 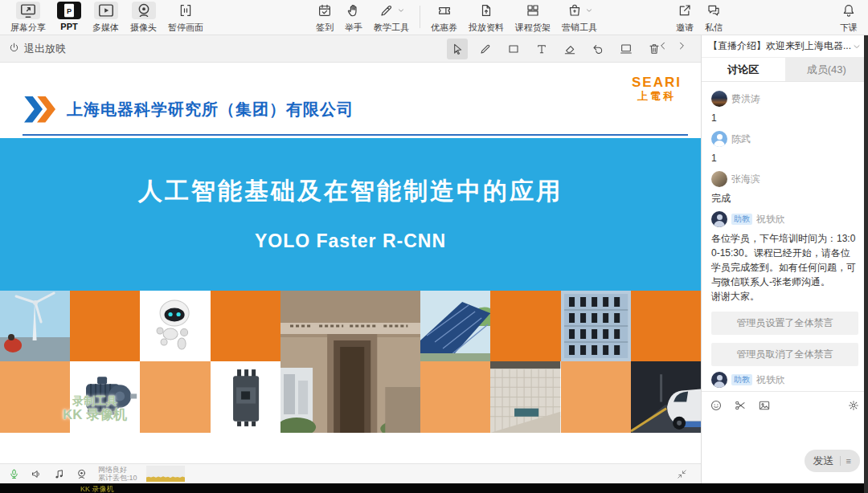 I want to click on toolbar-item-course-shelf: 课程货架, so click(x=533, y=18).